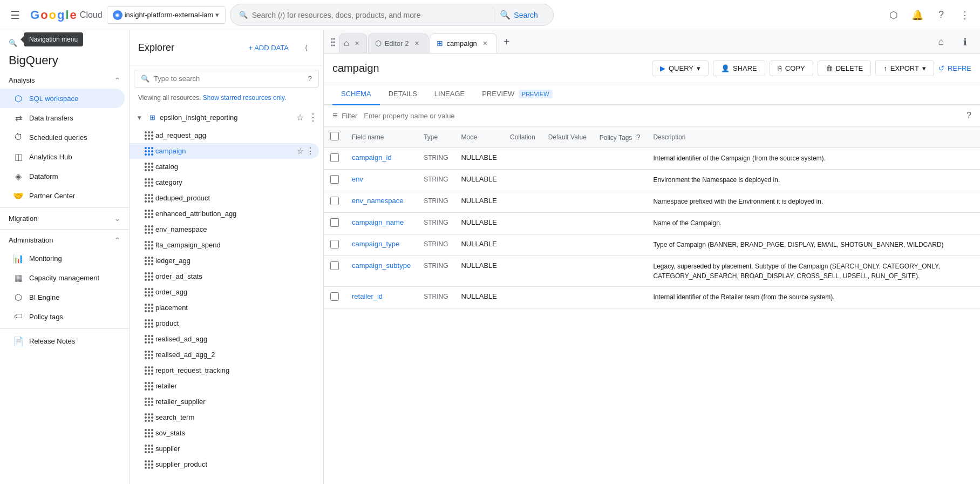 Image resolution: width=980 pixels, height=484 pixels. I want to click on table-row-campaign: campaign ☆ ⋮, so click(224, 151).